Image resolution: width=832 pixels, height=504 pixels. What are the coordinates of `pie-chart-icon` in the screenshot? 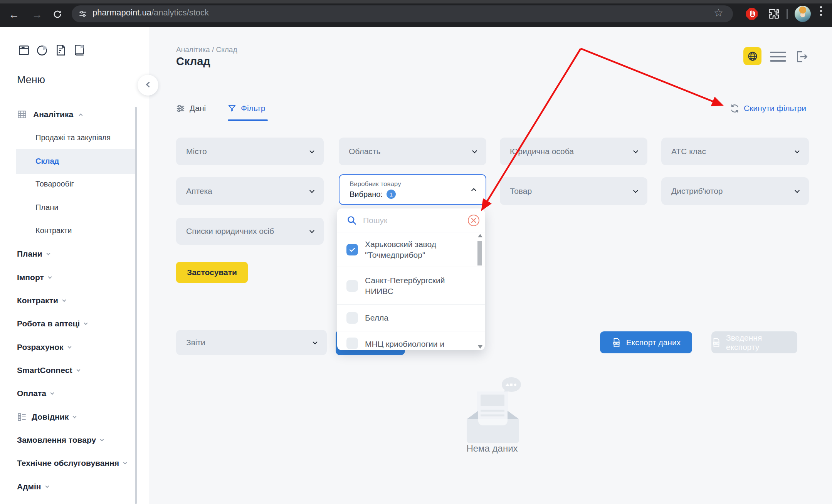 It's located at (42, 50).